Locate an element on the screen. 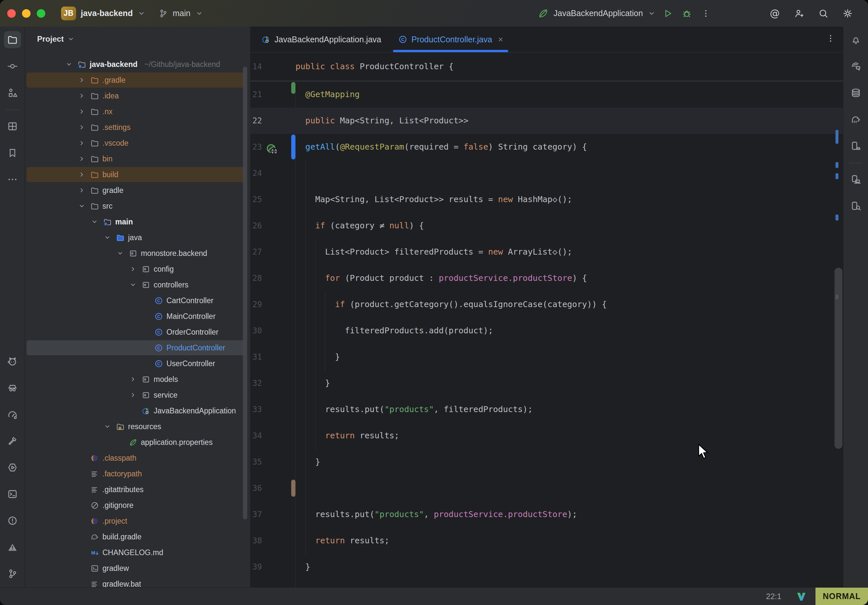  tree-item-monostore.backend: monostore.backend is located at coordinates (137, 253).